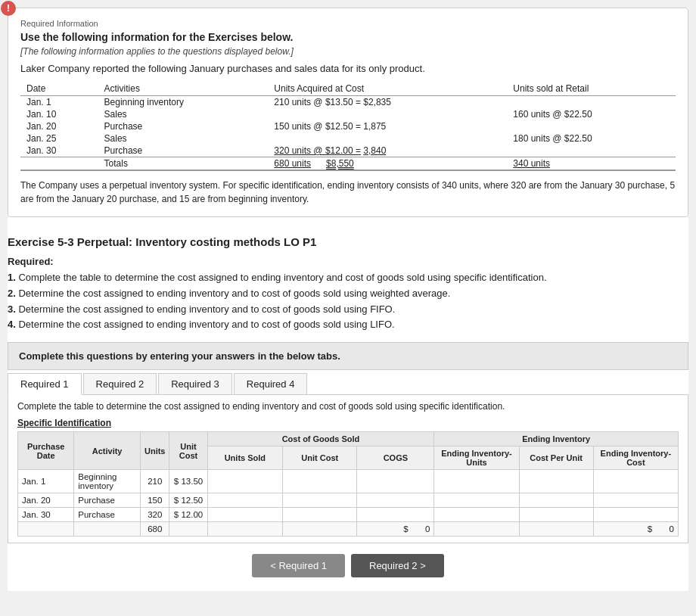  What do you see at coordinates (348, 164) in the screenshot?
I see `totals-row: Totals 680 units $8,550 340 units` at bounding box center [348, 164].